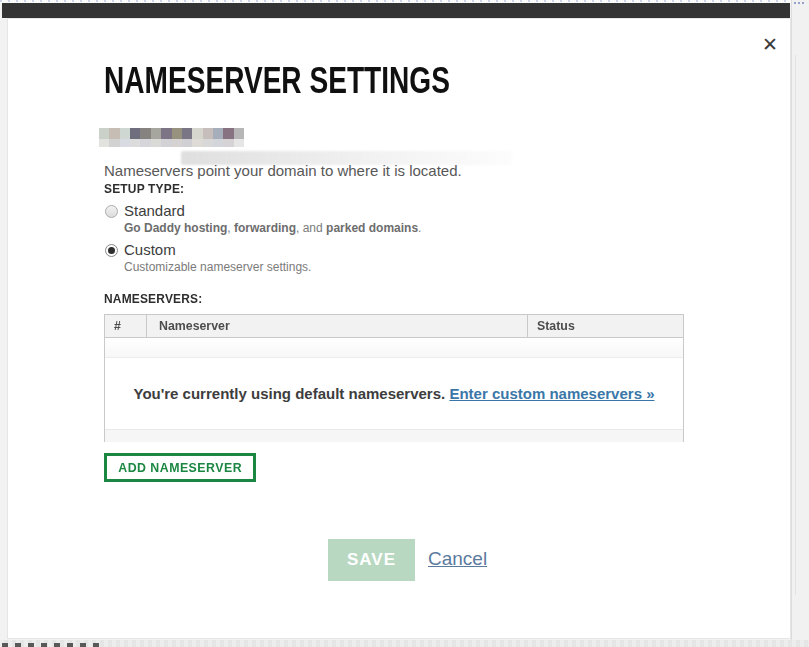  I want to click on add-nameserver-button-label: ADD NAMESERVER, so click(180, 468).